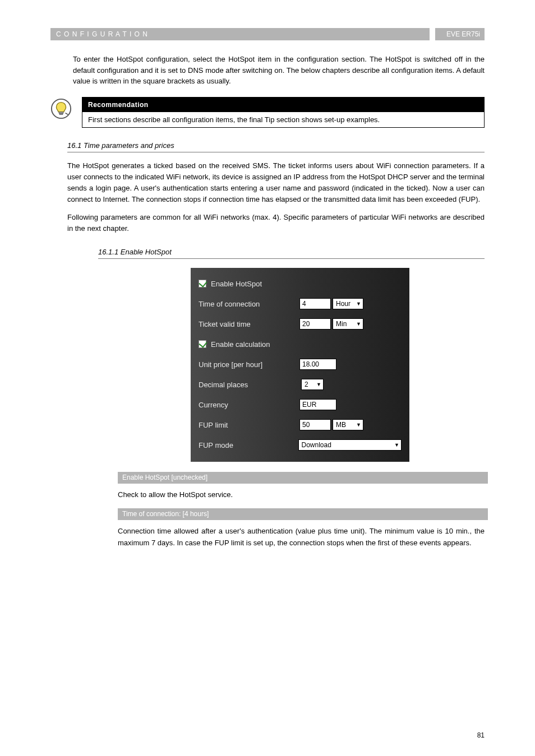 The image size is (535, 756). Describe the element at coordinates (303, 514) in the screenshot. I see `param-time-of-connection-bar: Time of connection: [4 hours]` at that location.